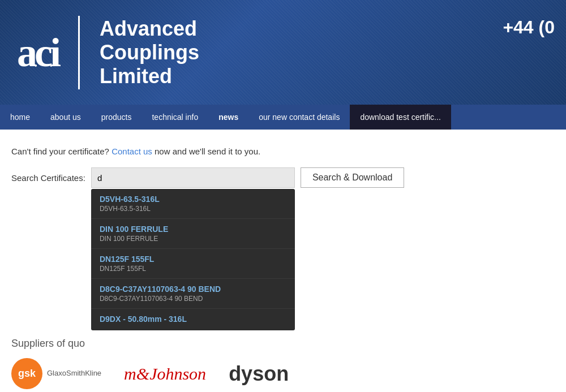 The height and width of the screenshot is (392, 566). Describe the element at coordinates (207, 152) in the screenshot. I see `cant-find-suffix: now and we'll send it to you.` at that location.